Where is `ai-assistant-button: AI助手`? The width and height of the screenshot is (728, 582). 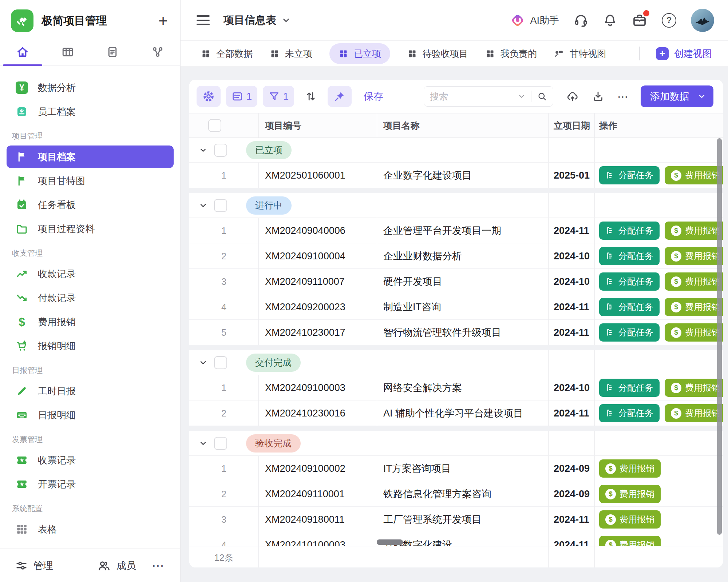 ai-assistant-button: AI助手 is located at coordinates (534, 20).